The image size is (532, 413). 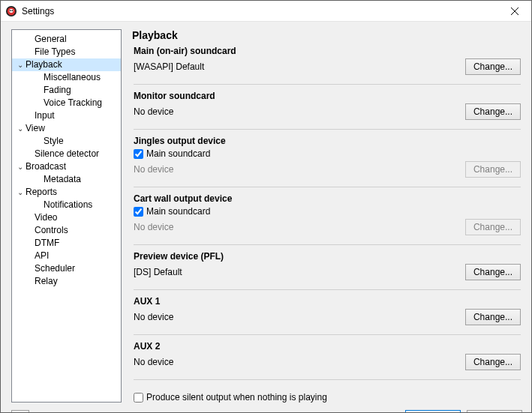 What do you see at coordinates (296, 67) in the screenshot?
I see `main-soundcard-value: [WASAPI] Default` at bounding box center [296, 67].